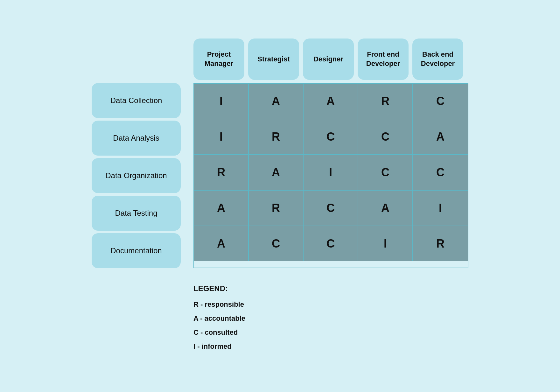  I want to click on legend-item-2: C - consulted, so click(220, 332).